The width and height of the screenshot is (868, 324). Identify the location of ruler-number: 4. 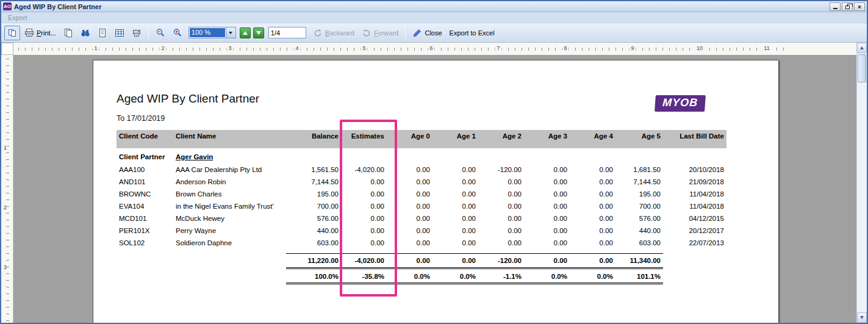
(296, 48).